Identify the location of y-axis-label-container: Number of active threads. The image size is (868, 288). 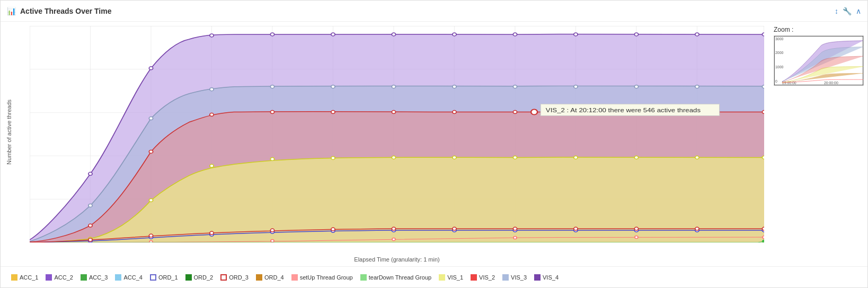
(9, 132).